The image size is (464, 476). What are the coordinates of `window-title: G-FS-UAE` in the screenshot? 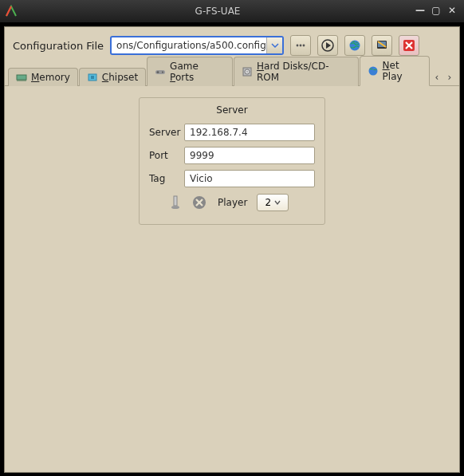 It's located at (218, 11).